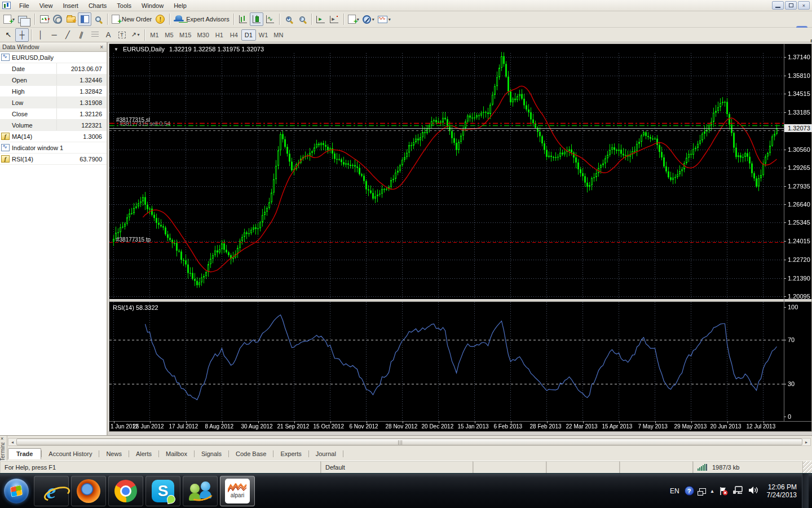  Describe the element at coordinates (70, 454) in the screenshot. I see `tab-account-history: Account History` at that location.